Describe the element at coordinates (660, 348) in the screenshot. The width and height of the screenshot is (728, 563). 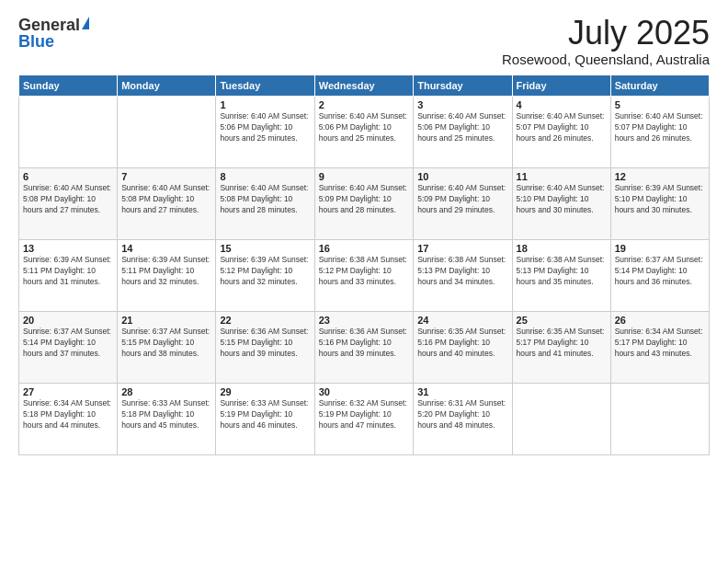
I see `calendar-day-cell: 26Sunrise: 6:34 AM Sunset: 5:17 PM Dayli…` at that location.